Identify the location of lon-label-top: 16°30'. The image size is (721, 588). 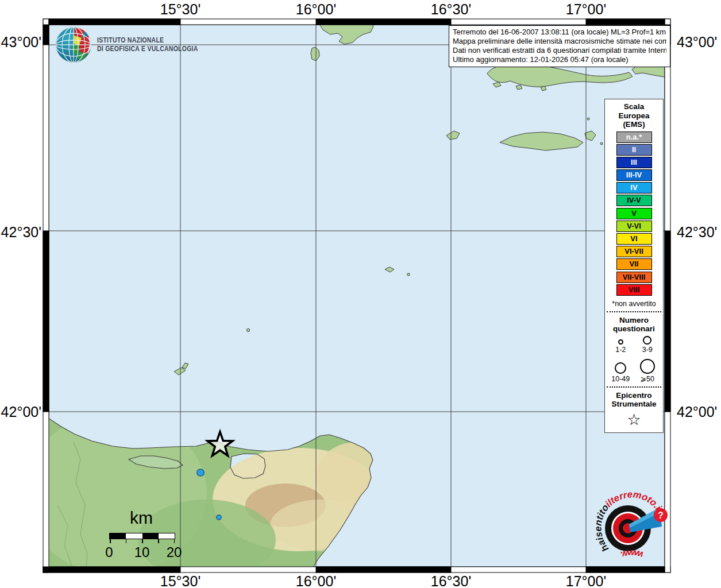
(451, 9).